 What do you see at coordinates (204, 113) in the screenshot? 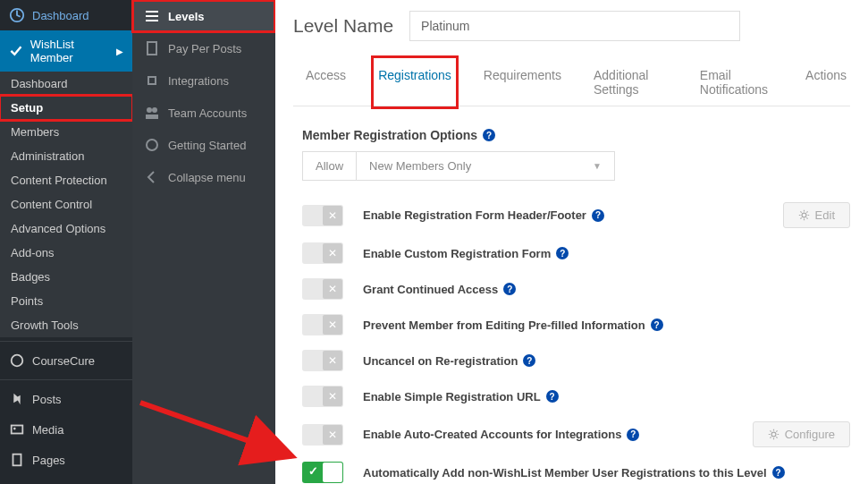
I see `wlm-item-team-accounts: Team Accounts` at bounding box center [204, 113].